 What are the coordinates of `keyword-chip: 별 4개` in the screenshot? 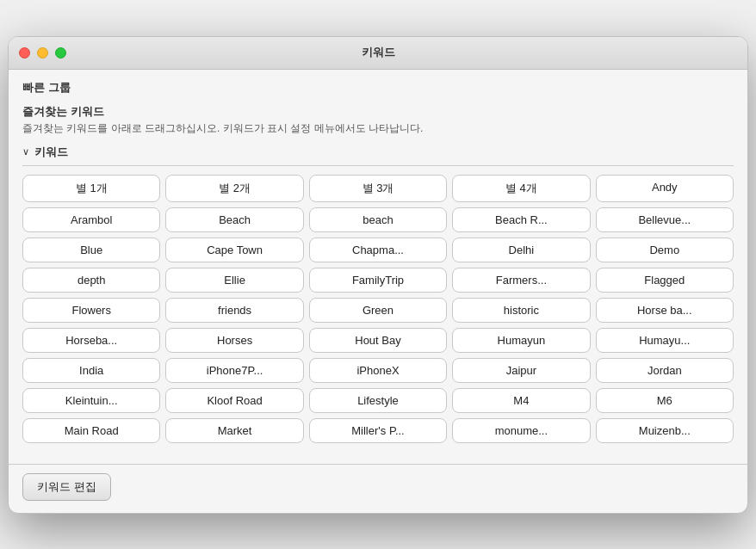 It's located at (521, 188).